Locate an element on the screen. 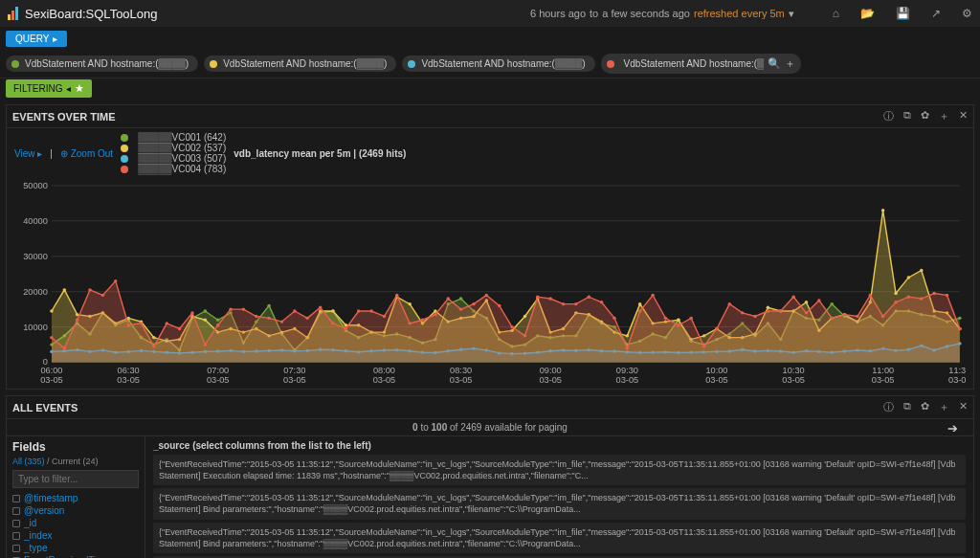 The width and height of the screenshot is (980, 558). brand-icon is located at coordinates (14, 13).